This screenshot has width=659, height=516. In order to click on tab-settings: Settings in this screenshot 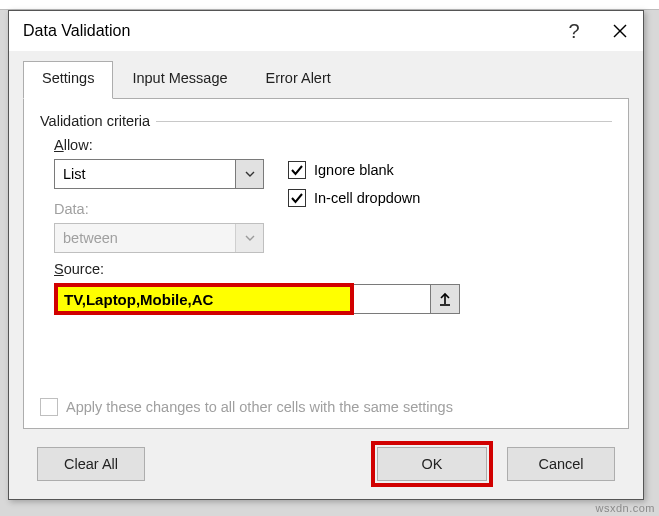, I will do `click(68, 80)`.